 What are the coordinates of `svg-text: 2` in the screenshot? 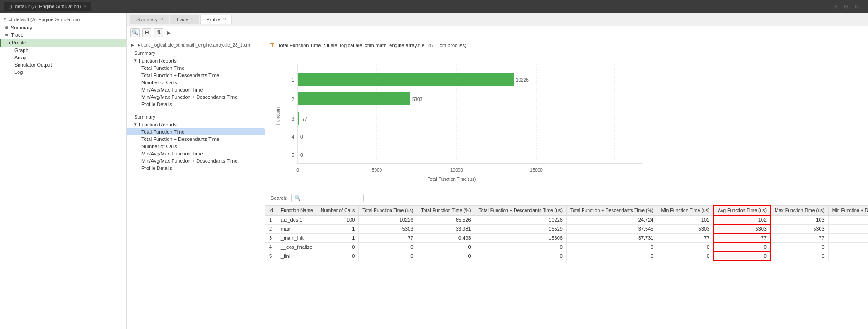 It's located at (293, 100).